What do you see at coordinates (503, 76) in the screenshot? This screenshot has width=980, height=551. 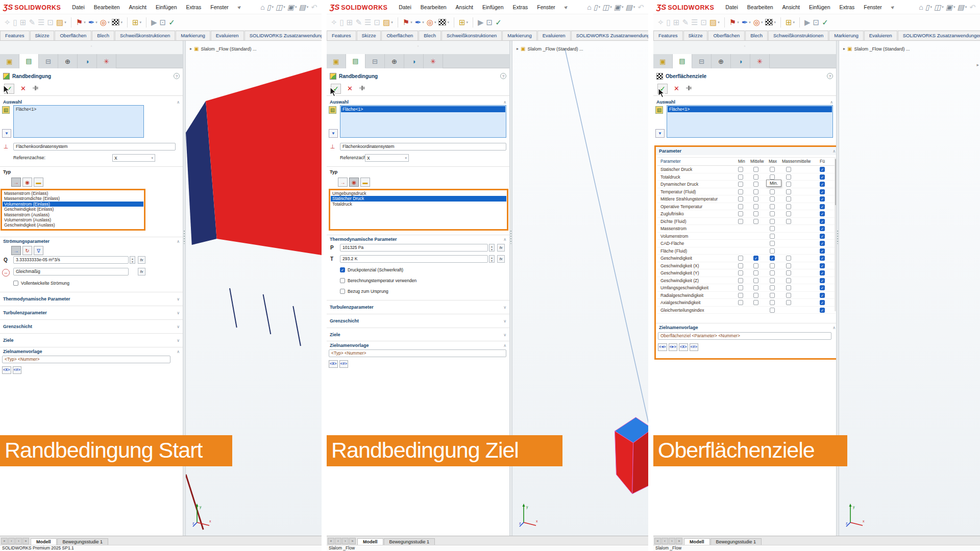 I see `help-icon: ?` at bounding box center [503, 76].